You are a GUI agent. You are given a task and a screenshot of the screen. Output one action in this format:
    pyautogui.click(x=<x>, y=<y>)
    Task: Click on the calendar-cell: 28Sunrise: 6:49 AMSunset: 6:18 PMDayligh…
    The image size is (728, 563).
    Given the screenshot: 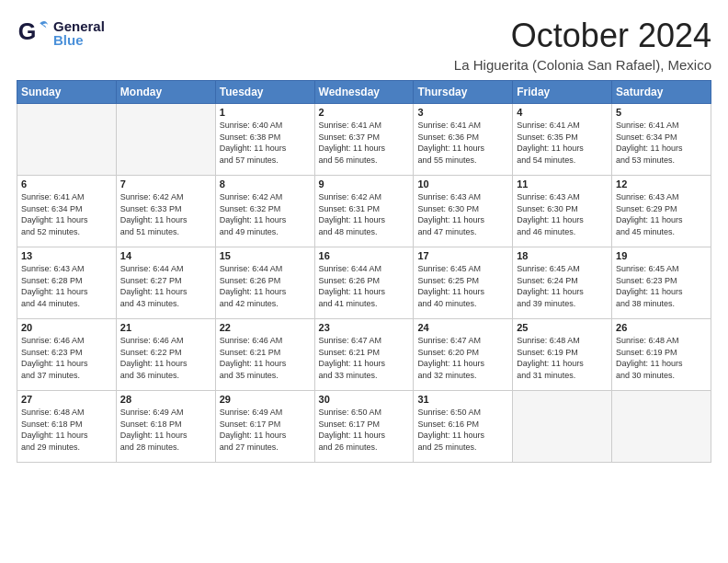 What is the action you would take?
    pyautogui.click(x=165, y=427)
    